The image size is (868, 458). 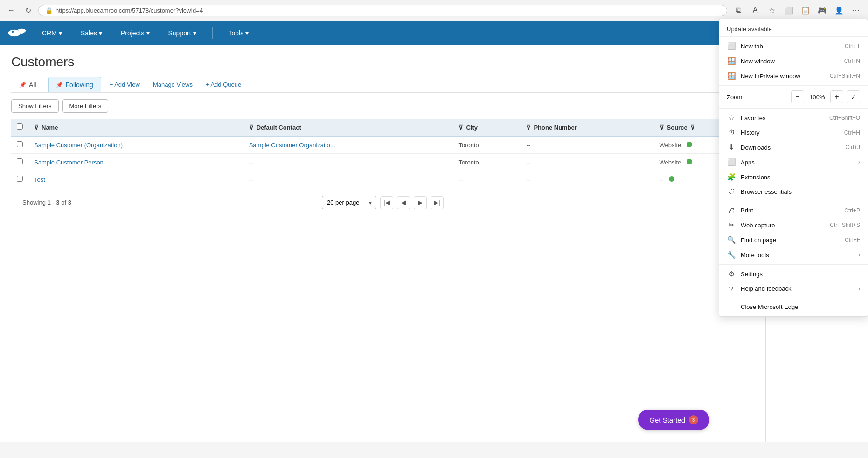 What do you see at coordinates (731, 225) in the screenshot?
I see `web-capture-icon: ✂` at bounding box center [731, 225].